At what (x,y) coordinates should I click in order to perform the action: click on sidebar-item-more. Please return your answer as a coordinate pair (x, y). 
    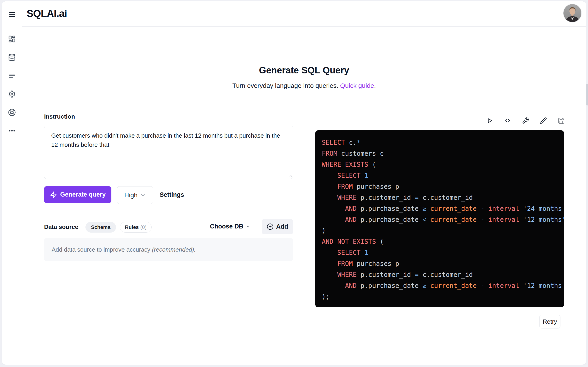
    Looking at the image, I should click on (12, 131).